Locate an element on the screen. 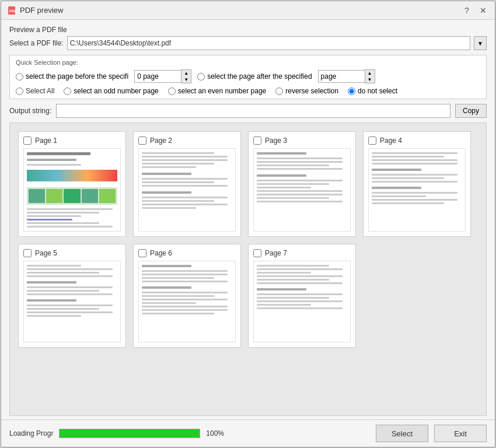  quick-selection-title: Quick Selection page: is located at coordinates (248, 62).